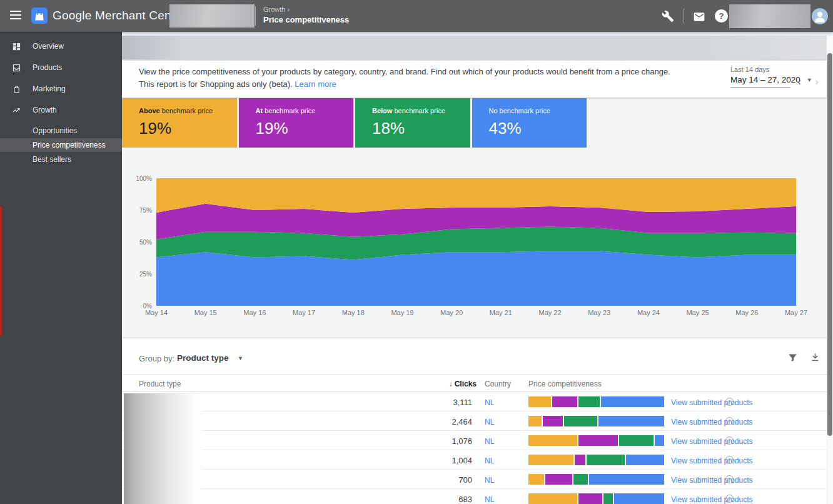 The height and width of the screenshot is (504, 833). I want to click on product-type-redacted, so click(163, 449).